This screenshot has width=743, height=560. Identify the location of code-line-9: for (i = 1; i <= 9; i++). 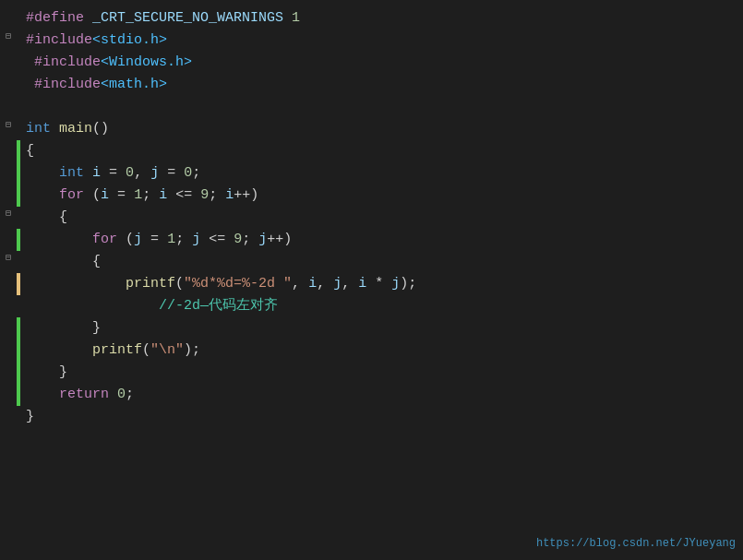
(371, 196).